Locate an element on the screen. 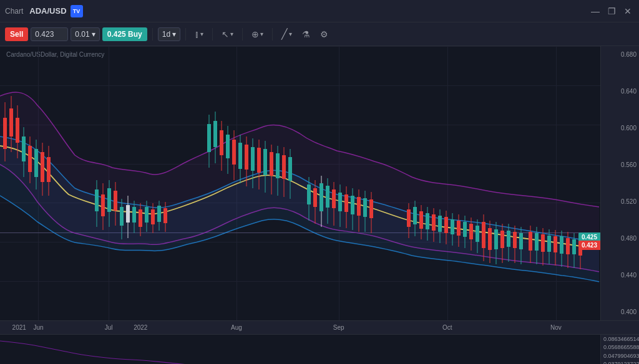 The height and width of the screenshot is (364, 639). symbol-label: ADA/USD is located at coordinates (47, 11).